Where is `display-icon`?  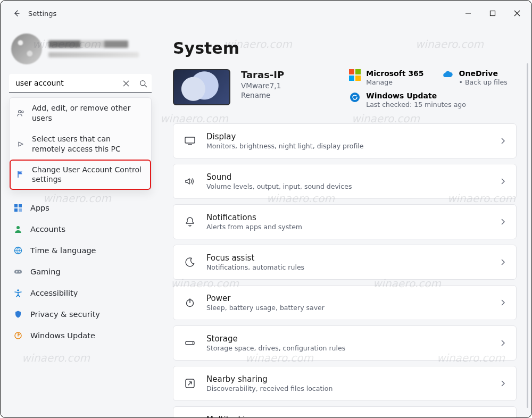
display-icon is located at coordinates (190, 141).